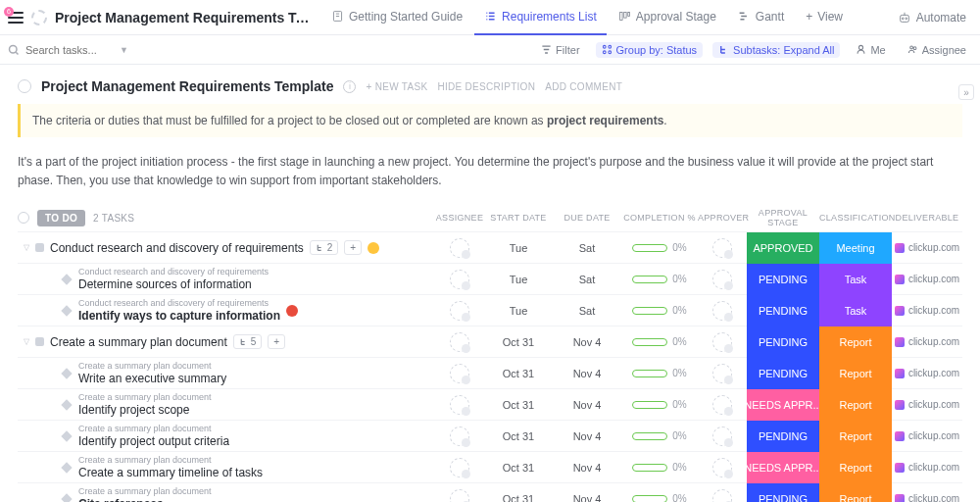  I want to click on add-comment-button: ADD COMMENT, so click(584, 86).